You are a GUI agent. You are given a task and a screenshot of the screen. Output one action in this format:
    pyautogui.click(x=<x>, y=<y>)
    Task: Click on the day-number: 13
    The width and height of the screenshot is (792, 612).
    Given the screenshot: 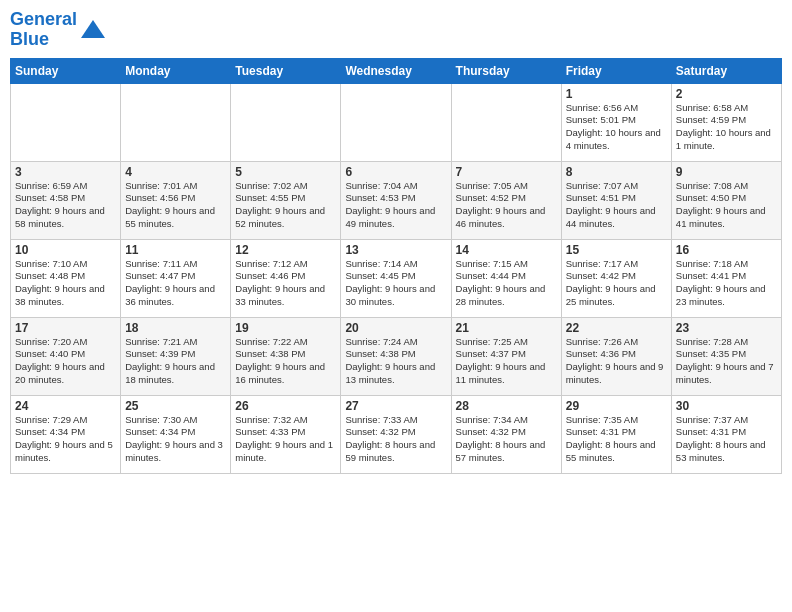 What is the action you would take?
    pyautogui.click(x=396, y=250)
    